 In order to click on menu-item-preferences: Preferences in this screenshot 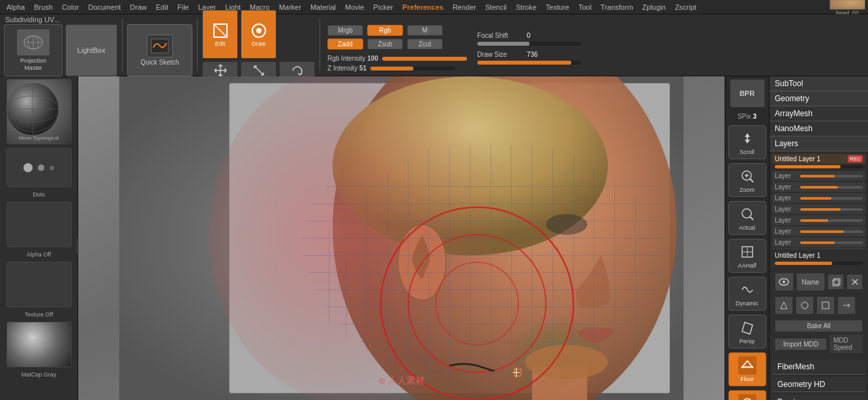, I will do `click(423, 7)`.